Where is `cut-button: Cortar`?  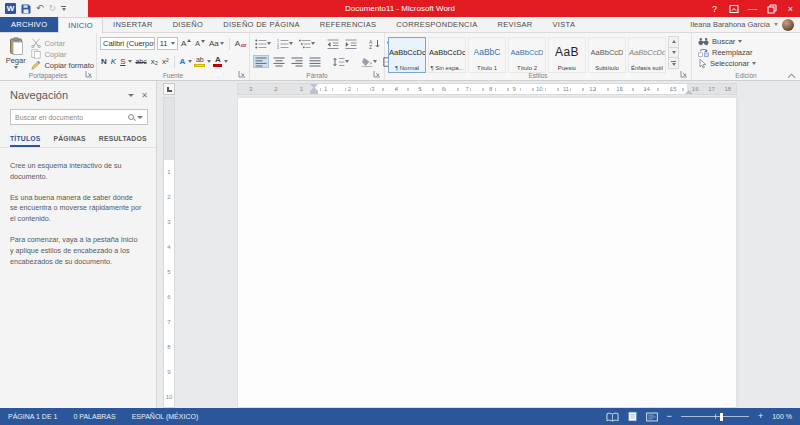
cut-button: Cortar is located at coordinates (62, 43).